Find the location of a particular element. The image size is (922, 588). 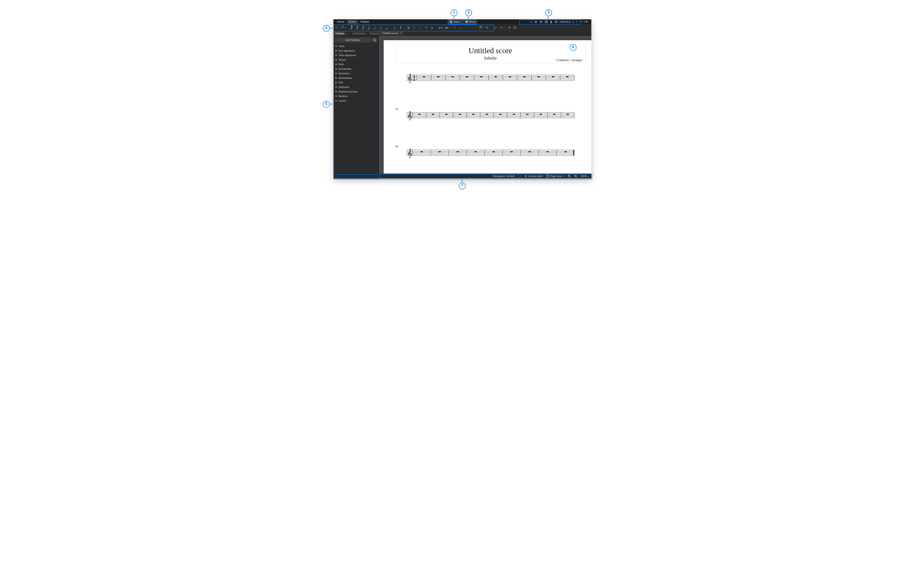

concert-pitch-toggle: Concert pitch is located at coordinates (534, 176).